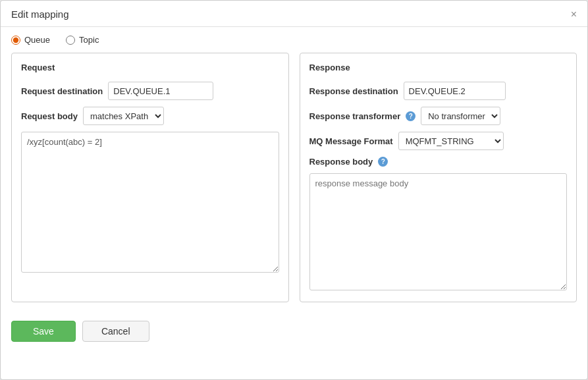  What do you see at coordinates (439, 162) in the screenshot?
I see `response-body-label-row: Response body ?` at bounding box center [439, 162].